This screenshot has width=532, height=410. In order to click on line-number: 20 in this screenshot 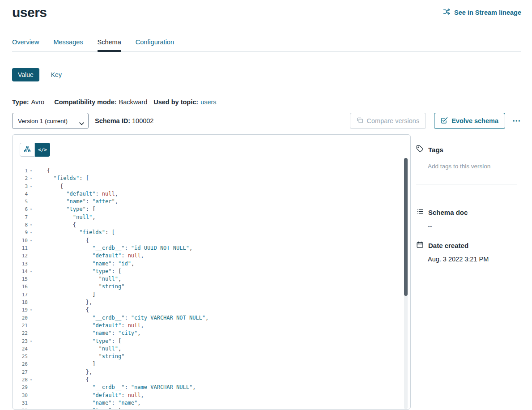, I will do `click(20, 318)`.